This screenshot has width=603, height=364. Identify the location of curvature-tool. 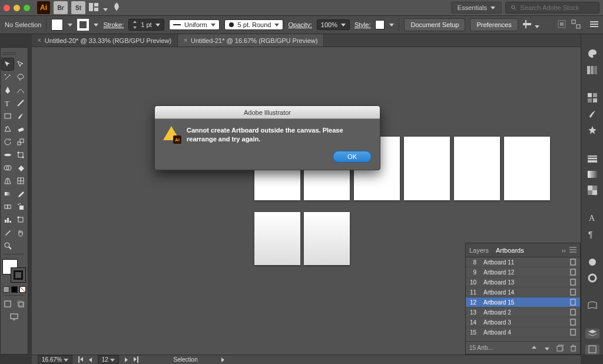
(21, 90).